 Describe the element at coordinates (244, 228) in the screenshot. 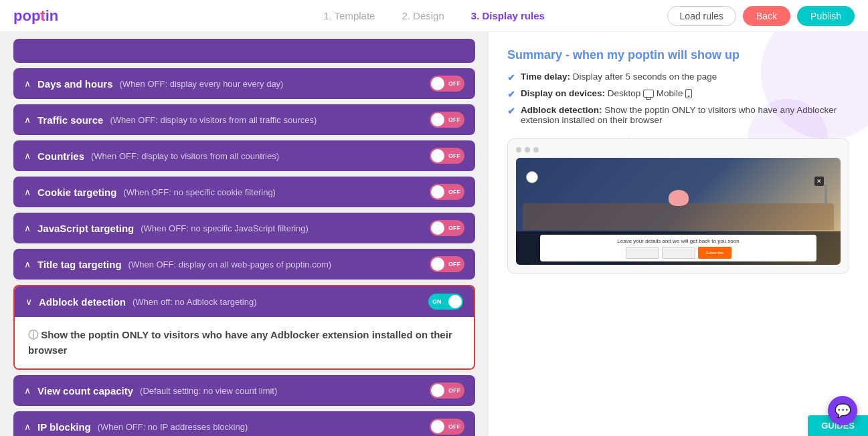

I see `rule-js-targeting: ∧ JavaScript targeting (When OFF: no spe…` at that location.